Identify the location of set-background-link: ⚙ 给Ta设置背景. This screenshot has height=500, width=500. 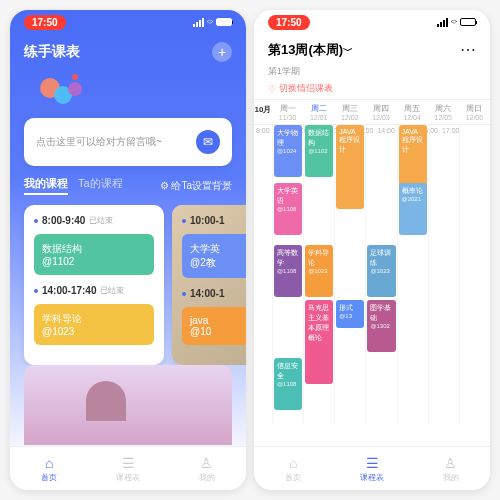
(196, 186).